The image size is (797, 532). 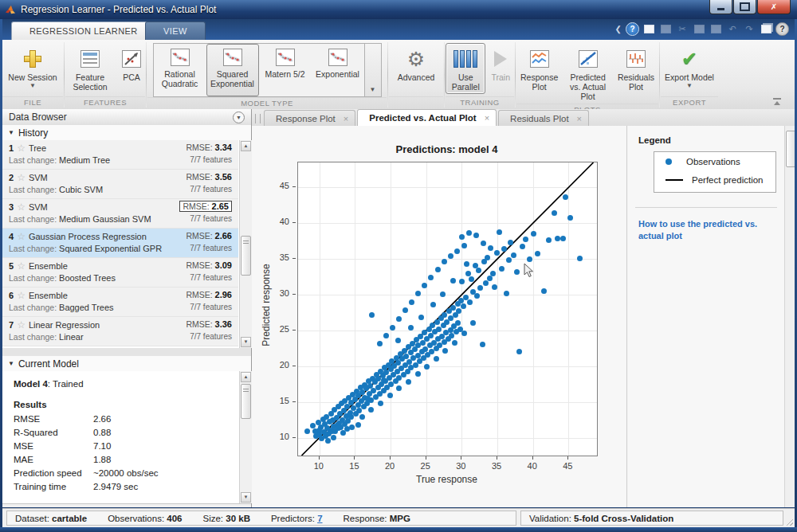 What do you see at coordinates (416, 103) in the screenshot?
I see `group-label-options` at bounding box center [416, 103].